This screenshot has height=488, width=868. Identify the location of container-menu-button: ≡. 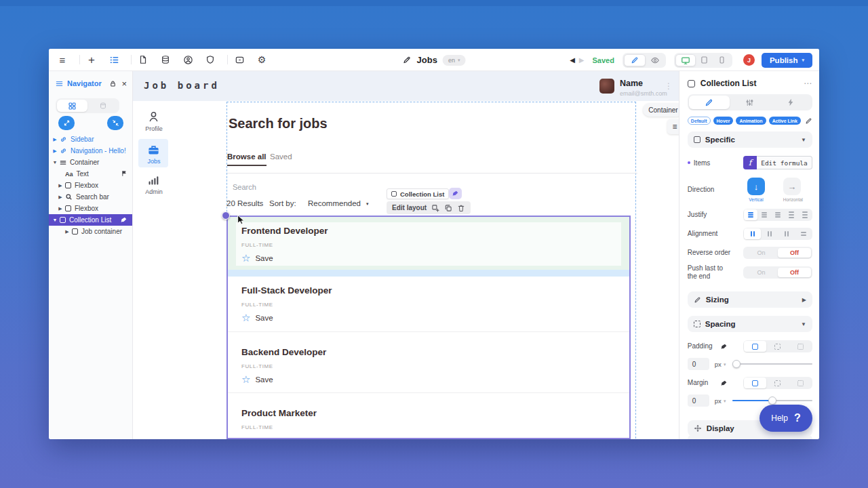
(673, 127).